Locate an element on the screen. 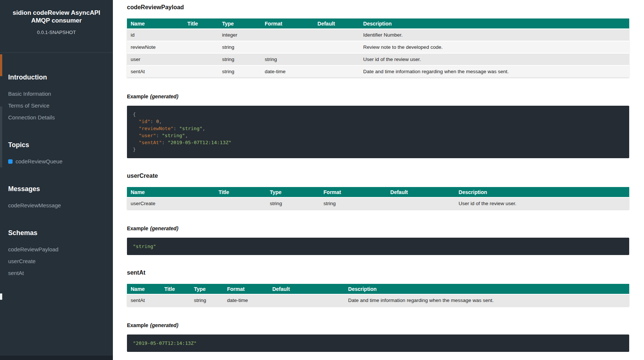  sidebar-section-introduction: IntroductionBasic InformationTerms of Se… is located at coordinates (56, 98).